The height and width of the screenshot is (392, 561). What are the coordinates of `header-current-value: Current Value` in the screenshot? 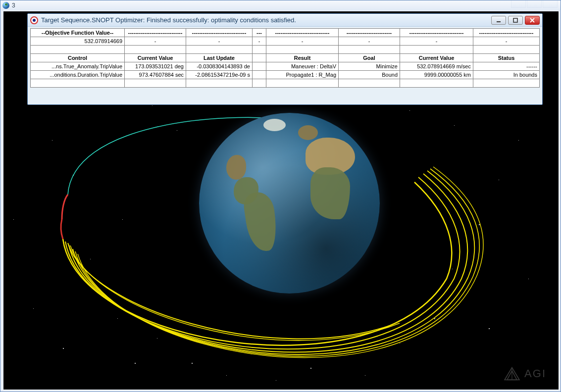 It's located at (155, 58).